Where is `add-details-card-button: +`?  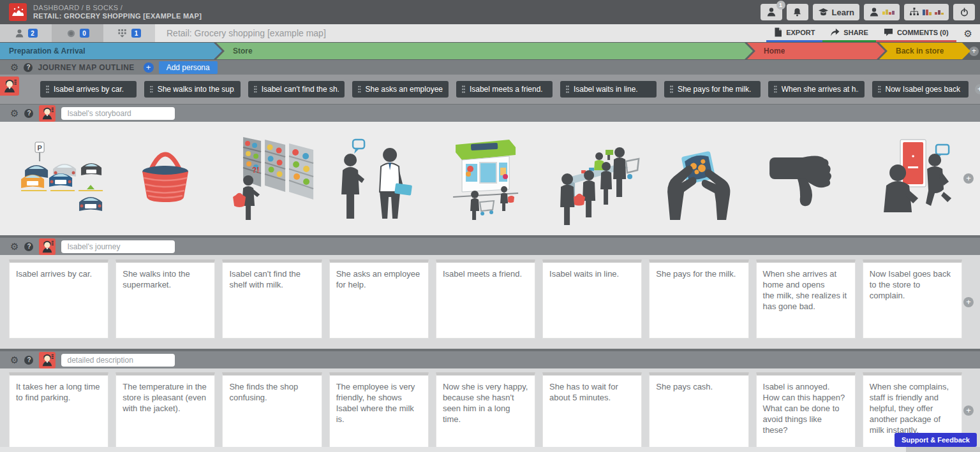
add-details-card-button: + is located at coordinates (969, 411).